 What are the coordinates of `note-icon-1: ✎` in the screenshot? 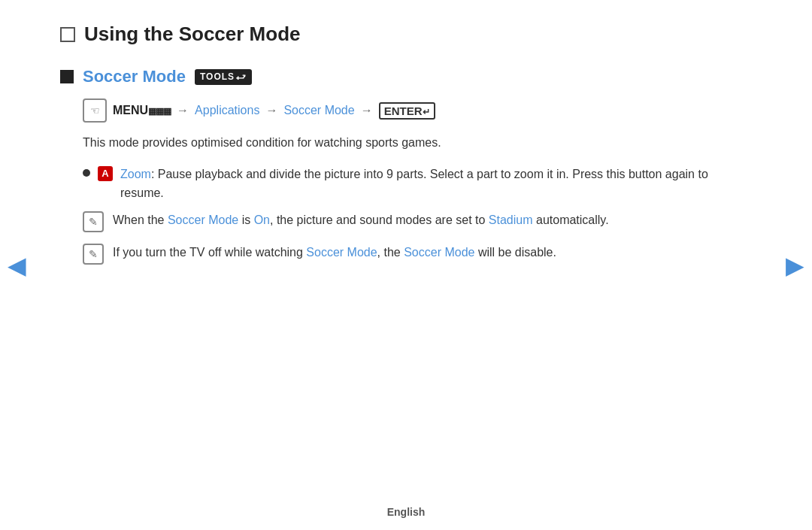 It's located at (93, 222).